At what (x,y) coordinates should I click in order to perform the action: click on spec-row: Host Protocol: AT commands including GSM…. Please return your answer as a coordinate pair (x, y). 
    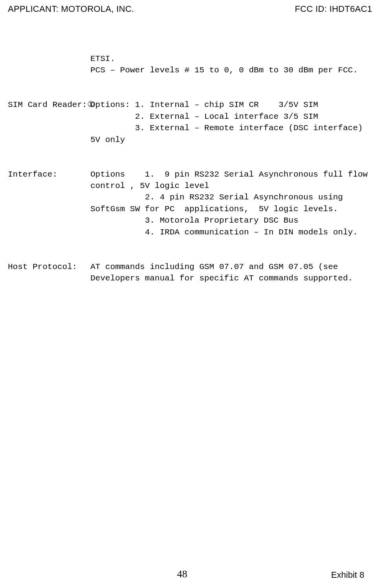
    Looking at the image, I should click on (190, 273).